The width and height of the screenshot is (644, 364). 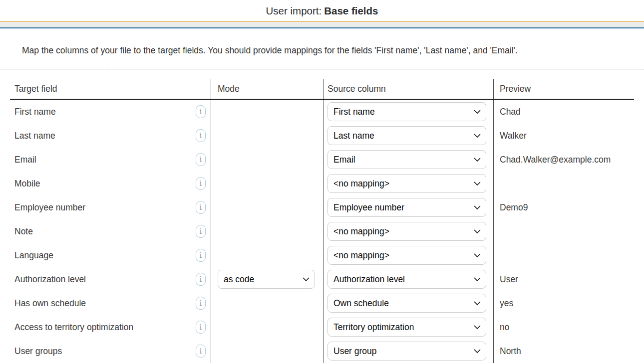 I want to click on column-header-preview: Preview, so click(x=564, y=89).